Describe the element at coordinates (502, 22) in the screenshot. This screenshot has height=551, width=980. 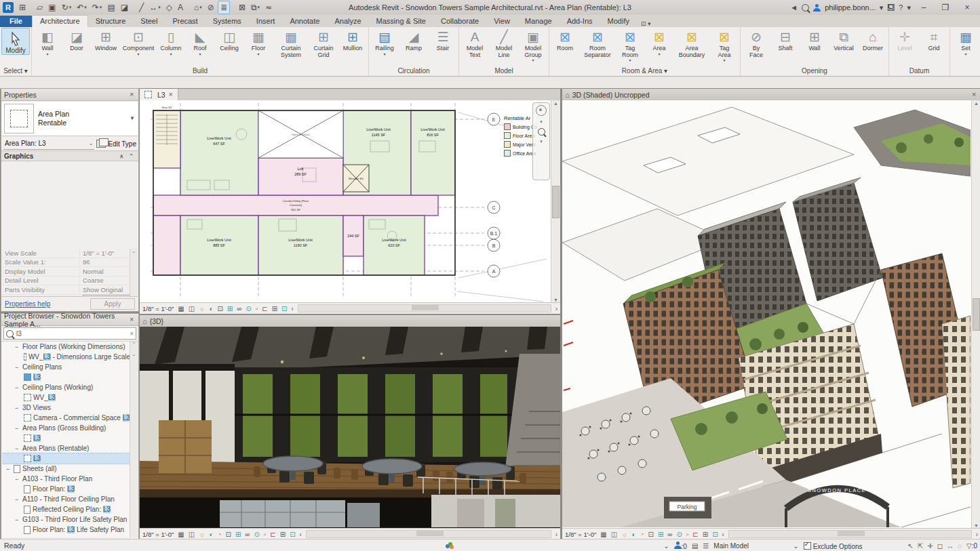
I see `ribbon-tab-view: View` at that location.